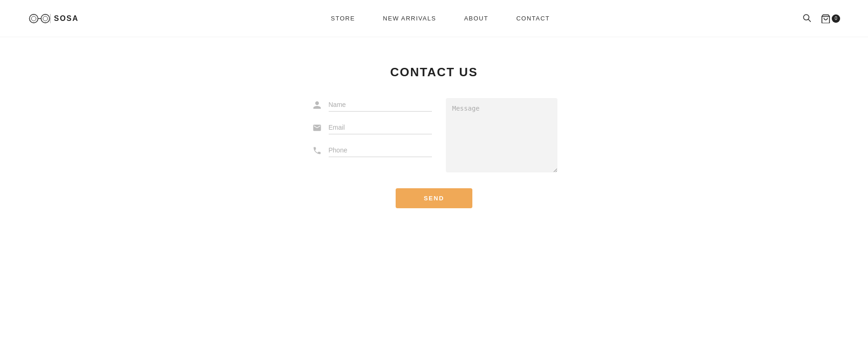  What do you see at coordinates (66, 19) in the screenshot?
I see `logo-text: SOSA` at bounding box center [66, 19].